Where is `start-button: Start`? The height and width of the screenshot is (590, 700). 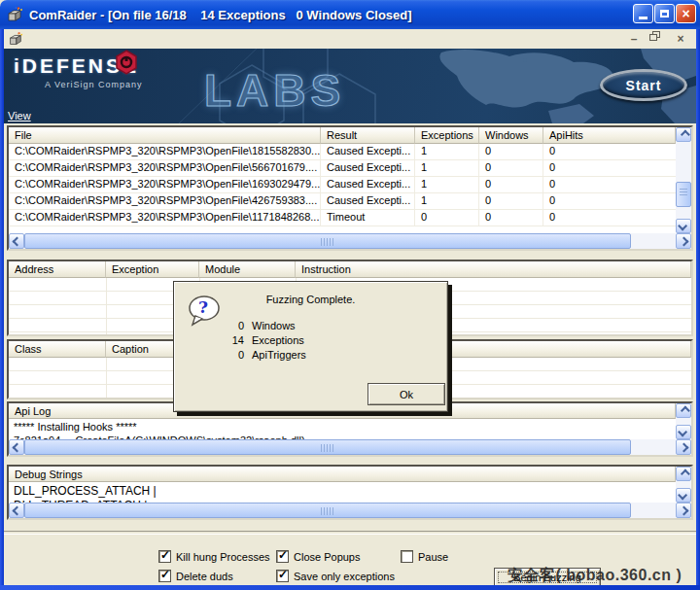
start-button: Start is located at coordinates (644, 86).